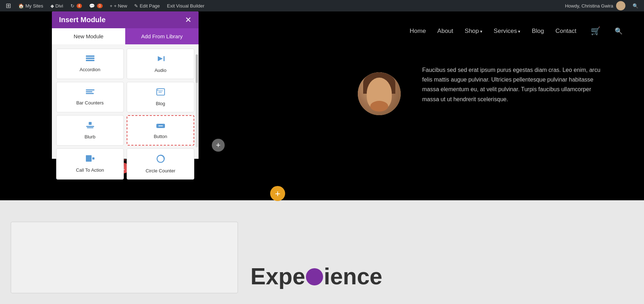 This screenshot has height=304, width=644. I want to click on edit-page-button: ✎ Edit Page, so click(147, 6).